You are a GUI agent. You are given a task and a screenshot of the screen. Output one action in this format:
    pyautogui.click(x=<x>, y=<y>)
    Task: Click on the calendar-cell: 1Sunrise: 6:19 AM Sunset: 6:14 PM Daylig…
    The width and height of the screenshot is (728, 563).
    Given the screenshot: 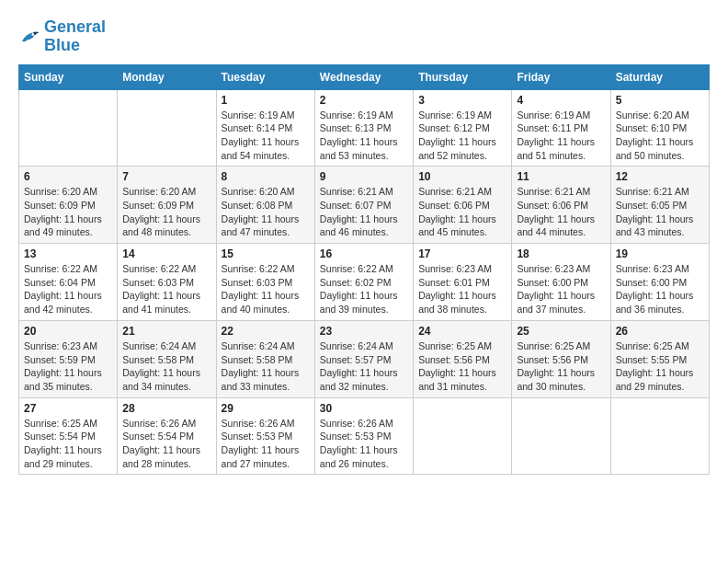 What is the action you would take?
    pyautogui.click(x=265, y=128)
    